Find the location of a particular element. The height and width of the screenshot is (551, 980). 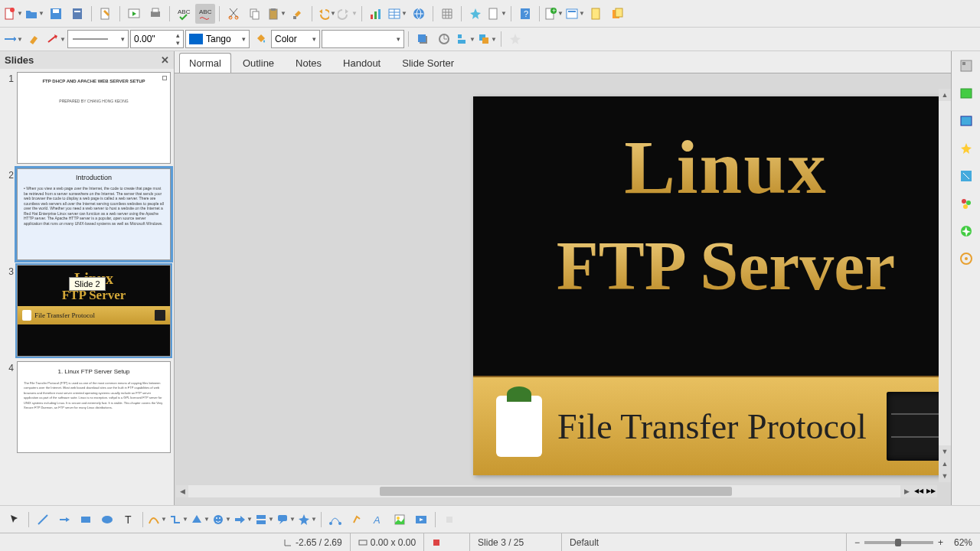

fill-color-combo: ▾ is located at coordinates (363, 39).